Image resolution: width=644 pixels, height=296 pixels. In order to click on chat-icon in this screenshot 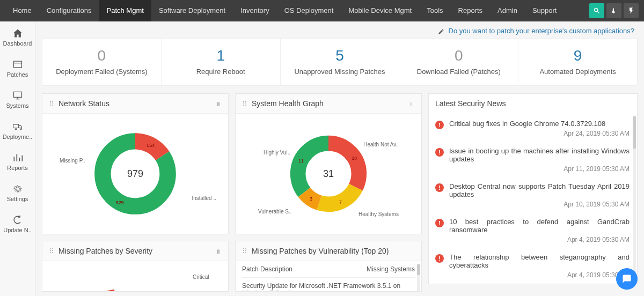, I will do `click(627, 279)`.